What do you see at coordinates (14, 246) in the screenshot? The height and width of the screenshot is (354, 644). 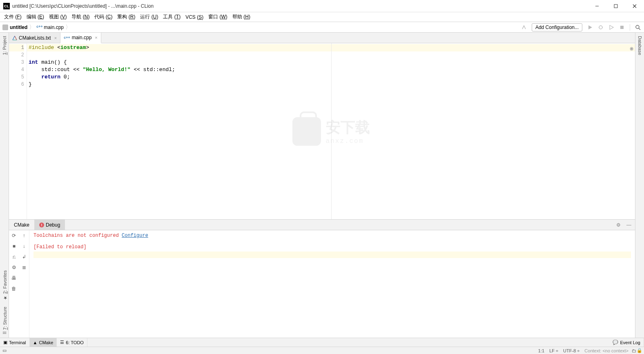 I see `stop-square-icon: ■` at bounding box center [14, 246].